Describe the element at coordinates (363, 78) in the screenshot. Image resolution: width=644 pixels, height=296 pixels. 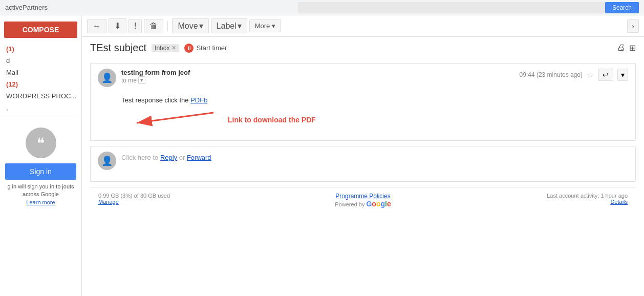
I see `email-header: 👤 testing form from jeof to me ▾ 09:44 (…` at that location.